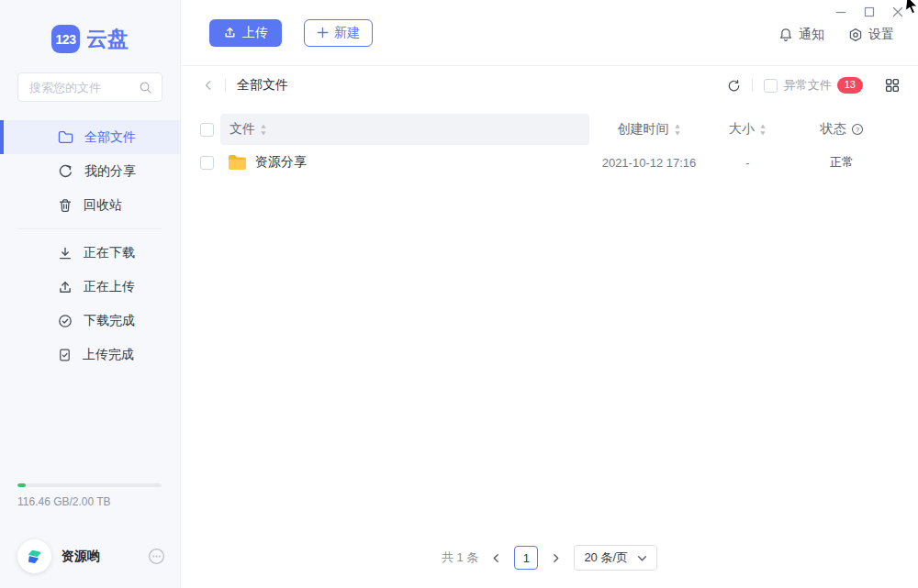 This screenshot has width=918, height=588. I want to click on app-title: 云盘, so click(107, 39).